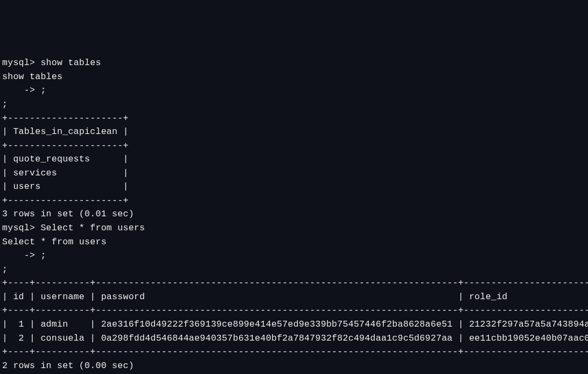  What do you see at coordinates (294, 297) in the screenshot?
I see `table2-header: | id | username | password | role_id |` at bounding box center [294, 297].